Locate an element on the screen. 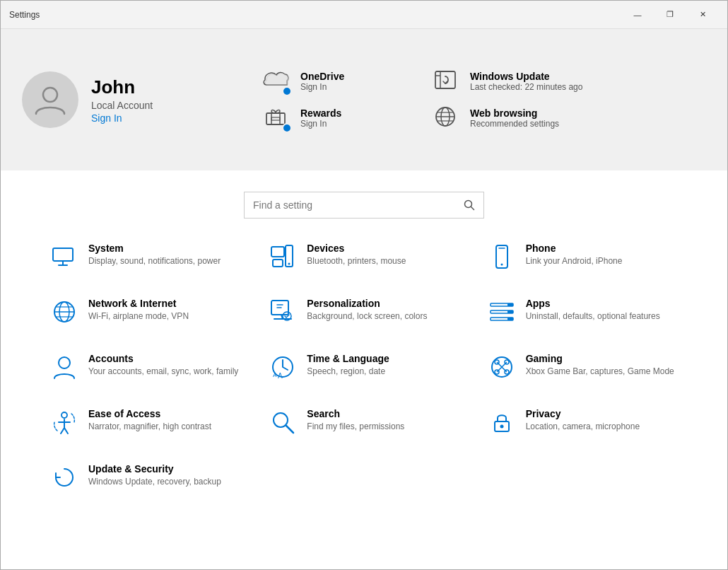 Image resolution: width=728 pixels, height=570 pixels. windows-update-name: Windows Update is located at coordinates (526, 76).